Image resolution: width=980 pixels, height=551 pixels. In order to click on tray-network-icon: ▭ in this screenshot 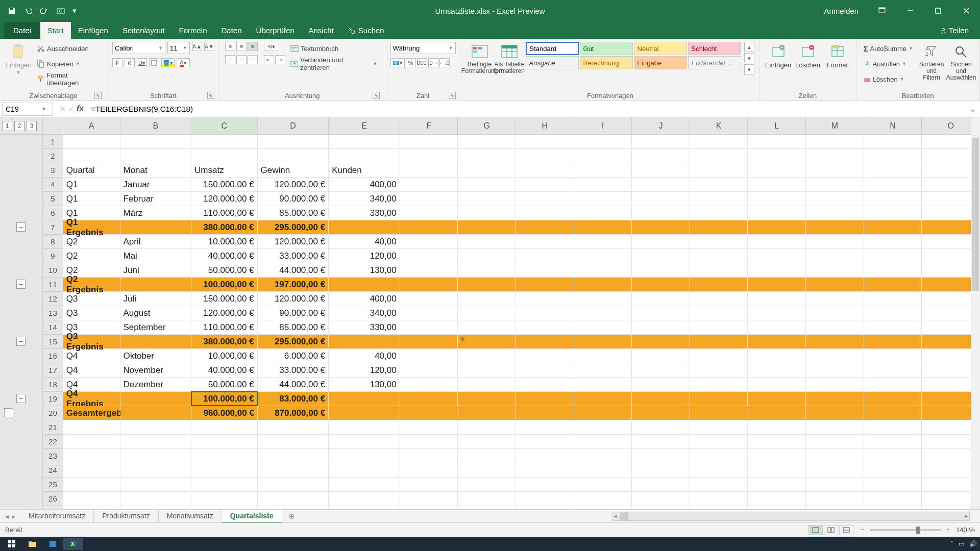, I will do `click(962, 544)`.